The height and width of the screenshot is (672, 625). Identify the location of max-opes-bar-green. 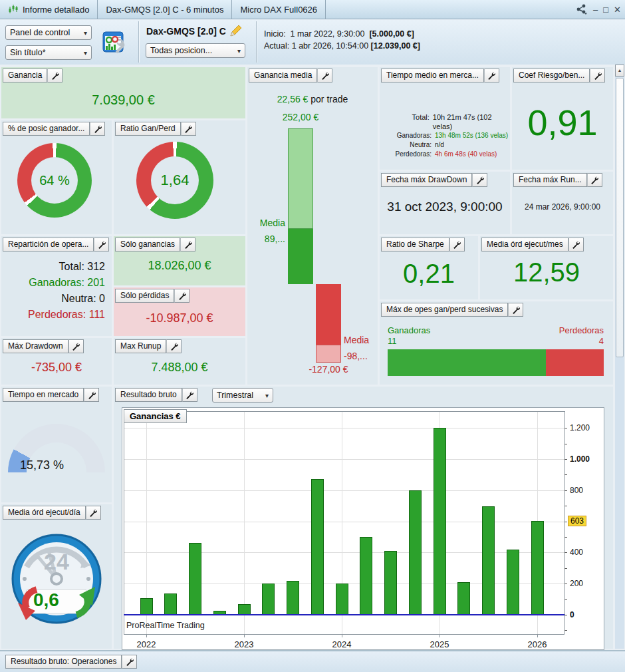
(467, 363).